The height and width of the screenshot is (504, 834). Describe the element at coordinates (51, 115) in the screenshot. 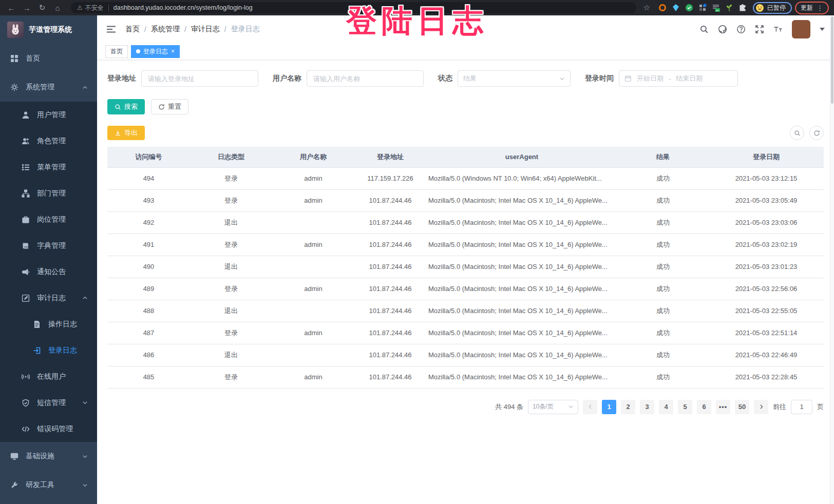

I see `sidebar-item-label: 用户管理` at that location.